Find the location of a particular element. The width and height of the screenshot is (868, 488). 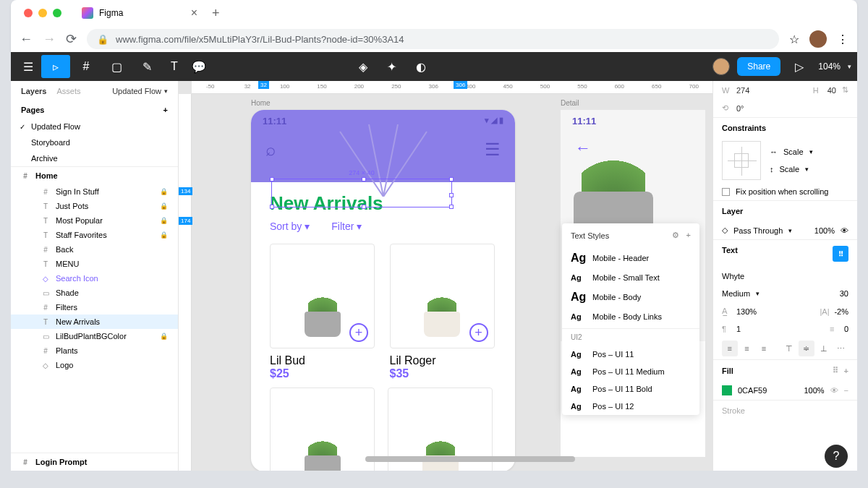

collaborator-avatar is located at coordinates (721, 67).